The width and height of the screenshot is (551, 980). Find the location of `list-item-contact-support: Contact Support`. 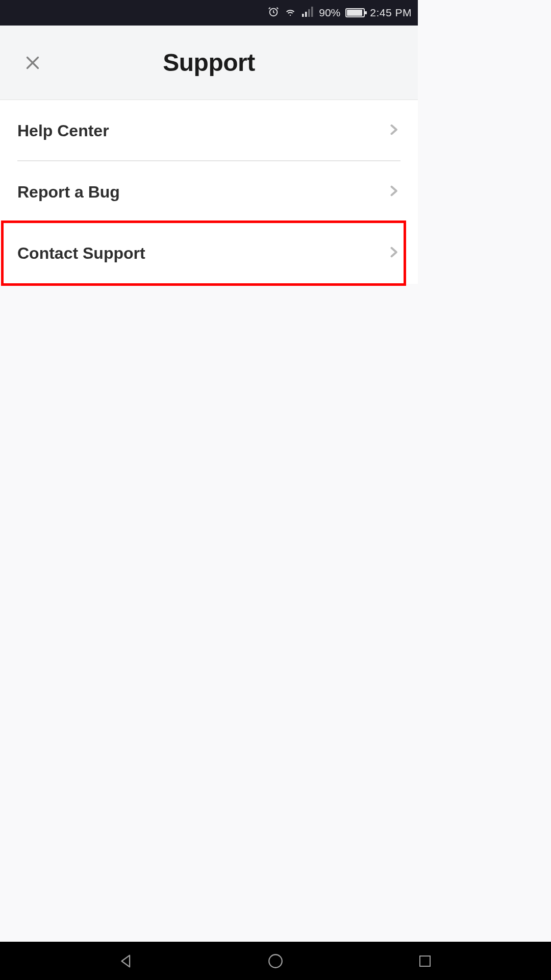

list-item-contact-support: Contact Support is located at coordinates (209, 253).